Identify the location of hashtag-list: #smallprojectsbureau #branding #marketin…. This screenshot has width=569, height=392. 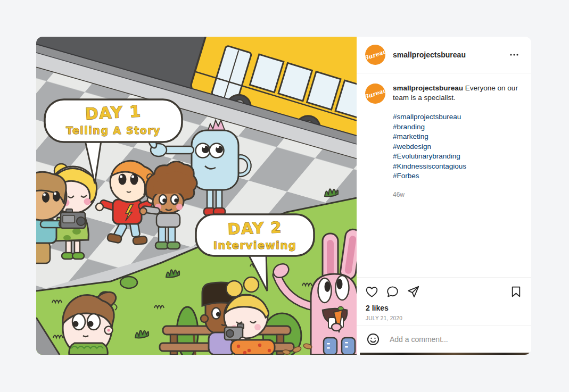
(459, 147).